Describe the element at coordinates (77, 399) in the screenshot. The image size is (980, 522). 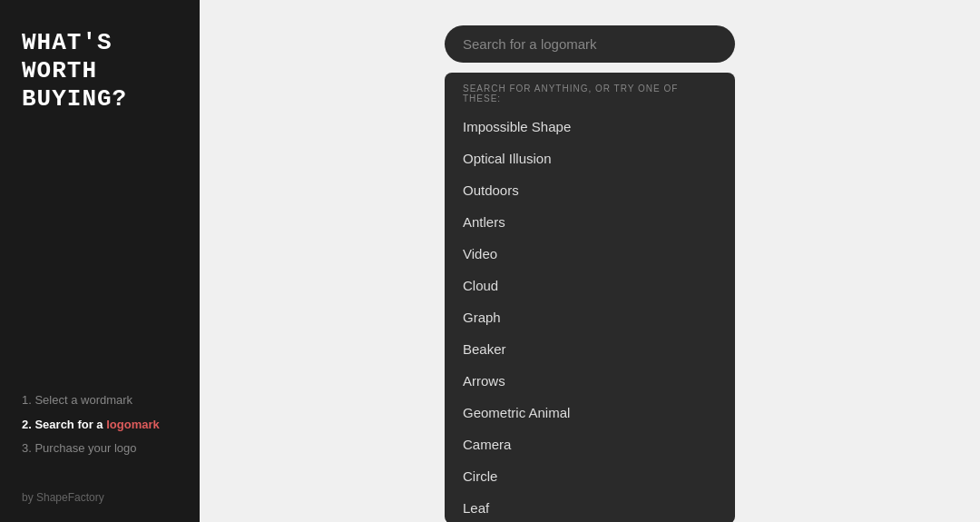
I see `step-1-label: 1. Select a wordmark` at that location.